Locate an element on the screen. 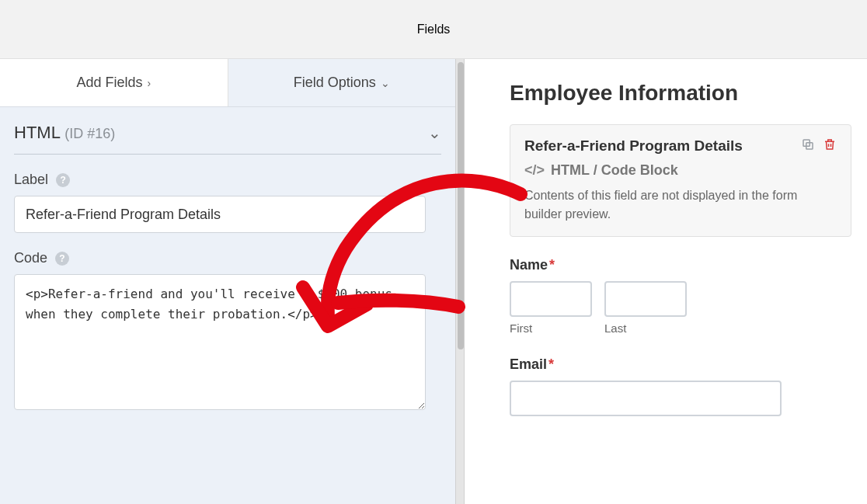 The height and width of the screenshot is (504, 867). first-label: First is located at coordinates (551, 328).